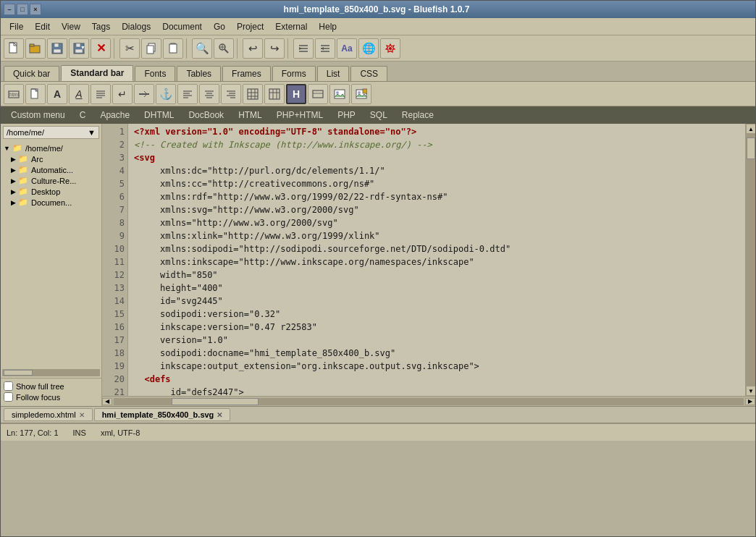 The height and width of the screenshot is (537, 756). I want to click on tab-css: CSS, so click(369, 74).